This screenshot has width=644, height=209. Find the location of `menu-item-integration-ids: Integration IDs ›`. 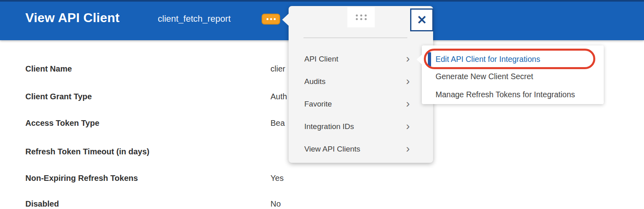

menu-item-integration-ids: Integration IDs › is located at coordinates (361, 127).